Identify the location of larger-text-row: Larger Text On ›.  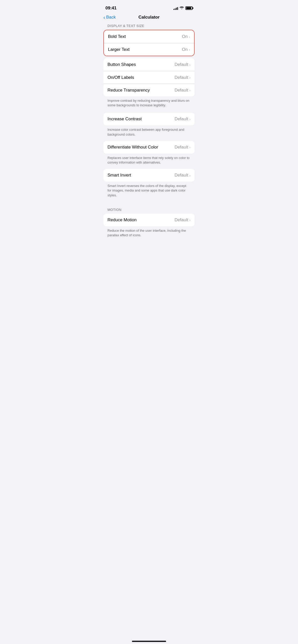
(149, 49).